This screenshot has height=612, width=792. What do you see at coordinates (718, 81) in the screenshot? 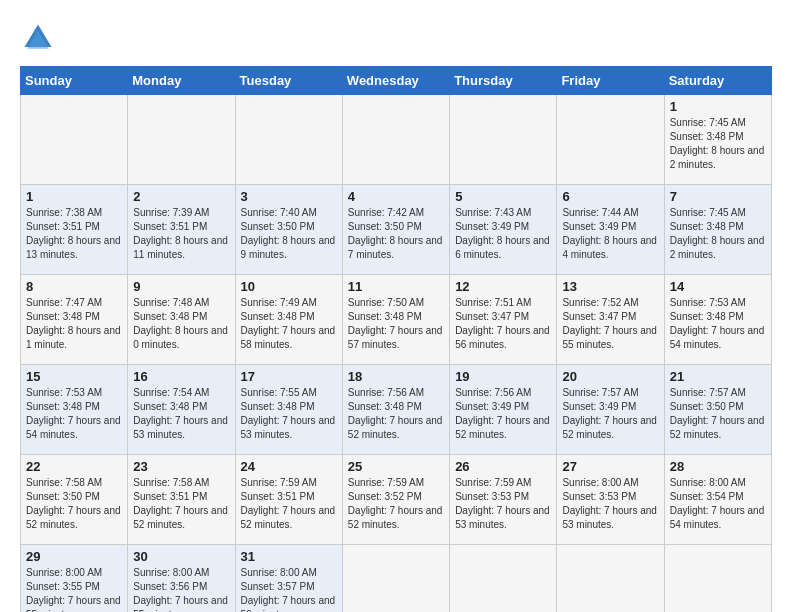
I see `header-day-saturday: Saturday` at bounding box center [718, 81].